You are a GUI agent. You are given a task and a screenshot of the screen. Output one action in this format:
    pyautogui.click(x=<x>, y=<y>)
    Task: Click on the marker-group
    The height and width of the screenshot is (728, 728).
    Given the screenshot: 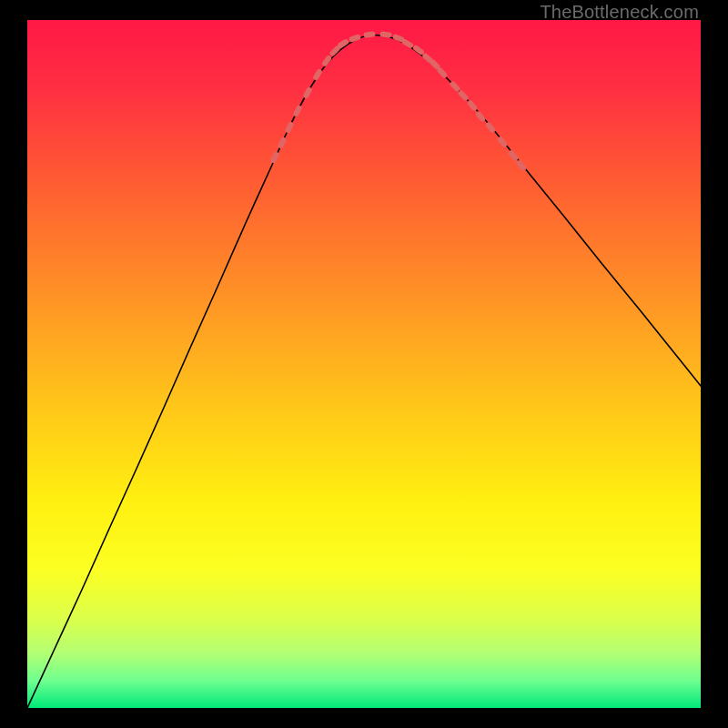 What is the action you would take?
    pyautogui.click(x=399, y=102)
    